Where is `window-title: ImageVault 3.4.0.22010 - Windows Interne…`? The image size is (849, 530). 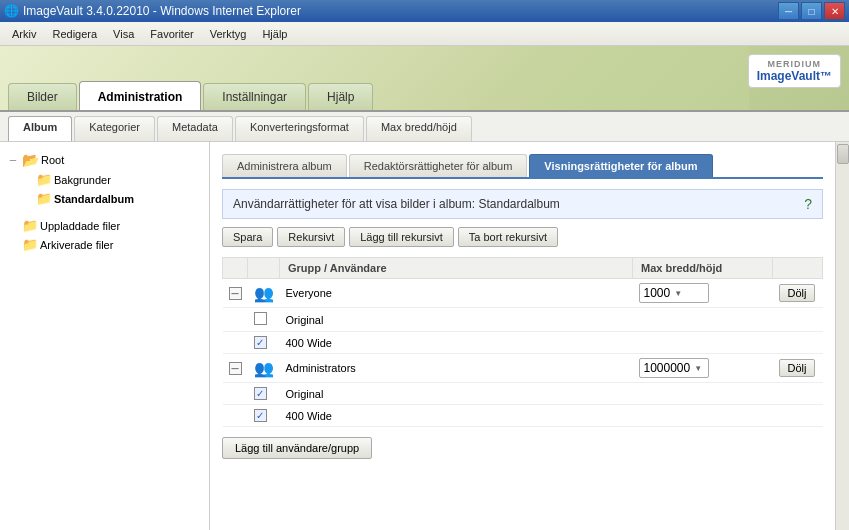
window-title: ImageVault 3.4.0.22010 - Windows Interne… is located at coordinates (400, 11).